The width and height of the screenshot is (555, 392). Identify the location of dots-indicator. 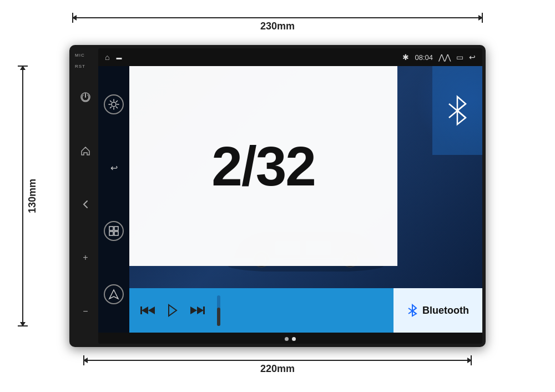
(290, 339).